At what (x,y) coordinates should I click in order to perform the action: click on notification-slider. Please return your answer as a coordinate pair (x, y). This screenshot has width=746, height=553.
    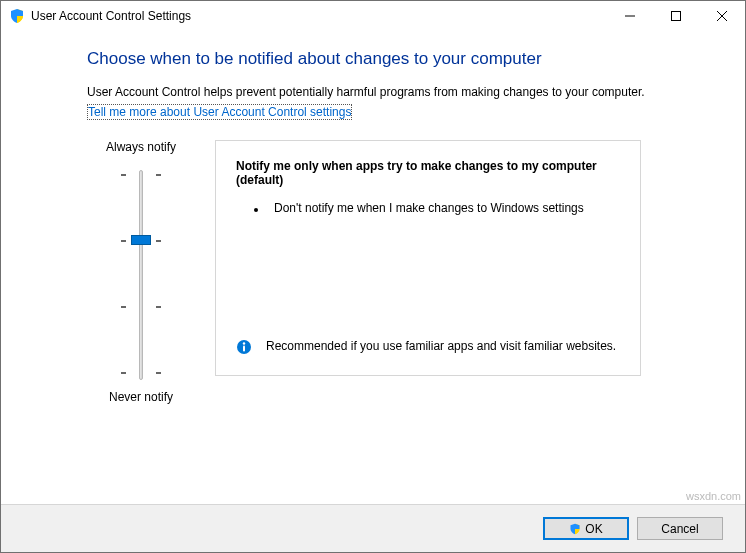
    Looking at the image, I should click on (141, 275).